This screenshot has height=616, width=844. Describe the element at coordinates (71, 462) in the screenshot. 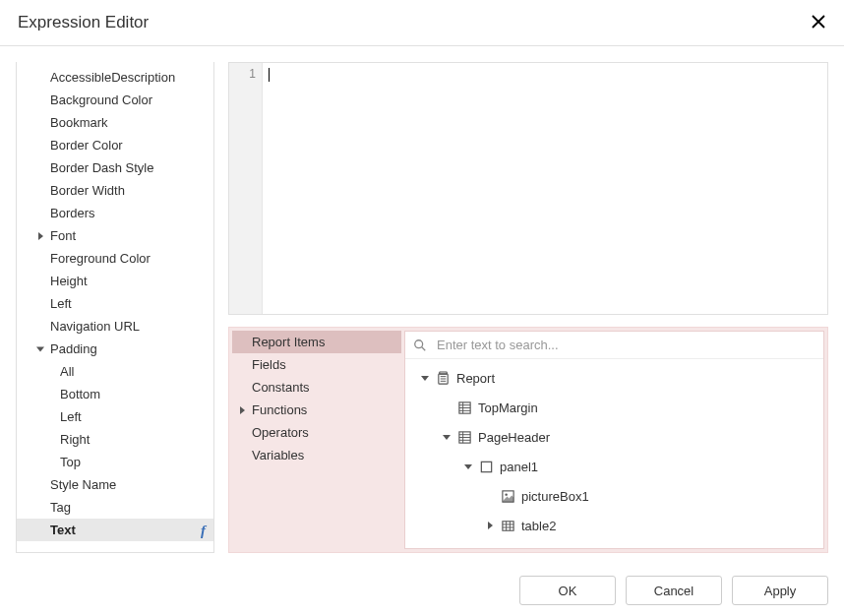

I see `property-label: Top` at that location.